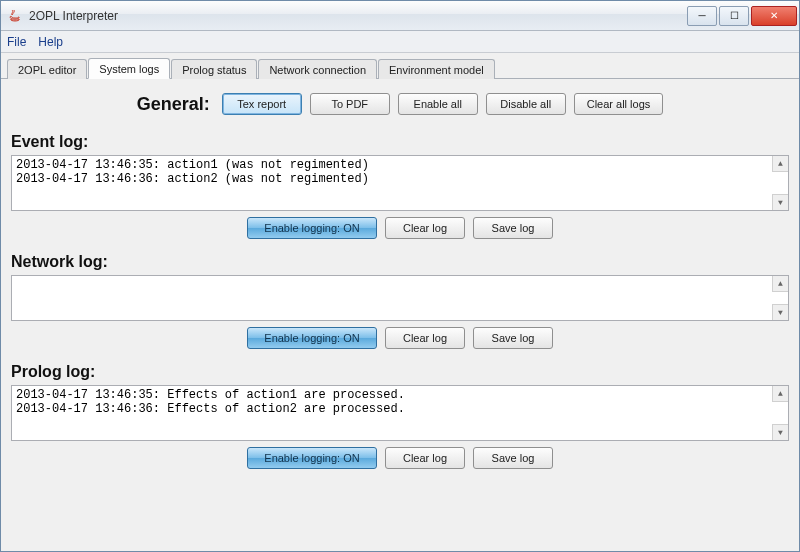 The width and height of the screenshot is (800, 552). Describe the element at coordinates (400, 338) in the screenshot. I see `network-log-buttons: Enable logging: ON Clear log Save log` at that location.